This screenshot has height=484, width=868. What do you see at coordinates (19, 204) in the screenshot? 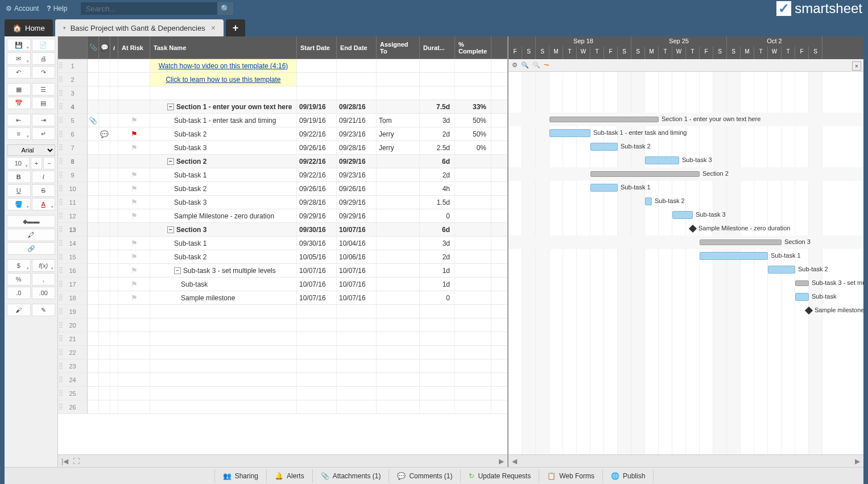
I see `fill-color-button: 🪣▾` at bounding box center [19, 204].